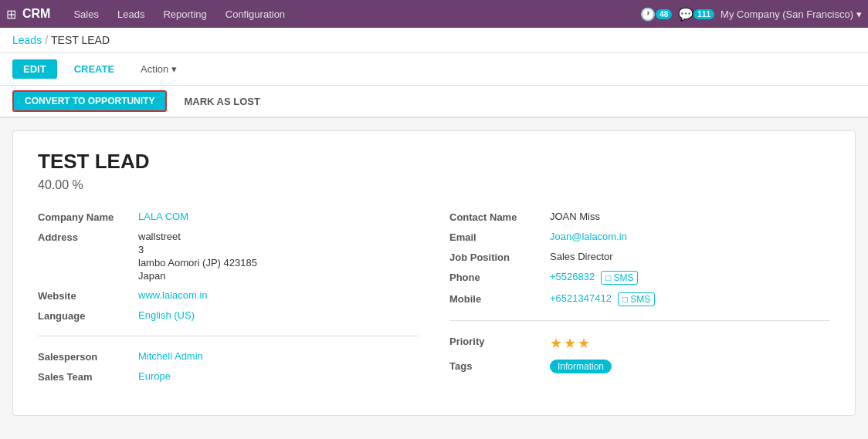  I want to click on edit-button: EDIT, so click(35, 69).